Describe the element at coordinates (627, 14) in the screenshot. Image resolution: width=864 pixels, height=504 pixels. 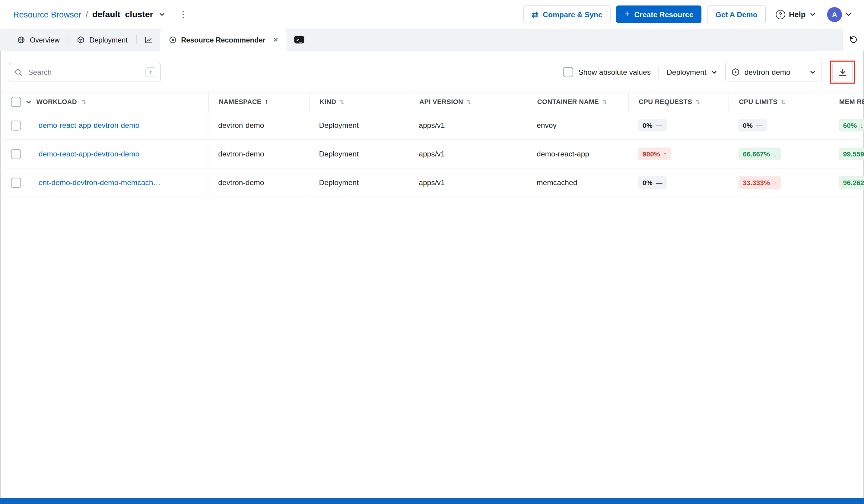
I see `plus-icon: +` at that location.